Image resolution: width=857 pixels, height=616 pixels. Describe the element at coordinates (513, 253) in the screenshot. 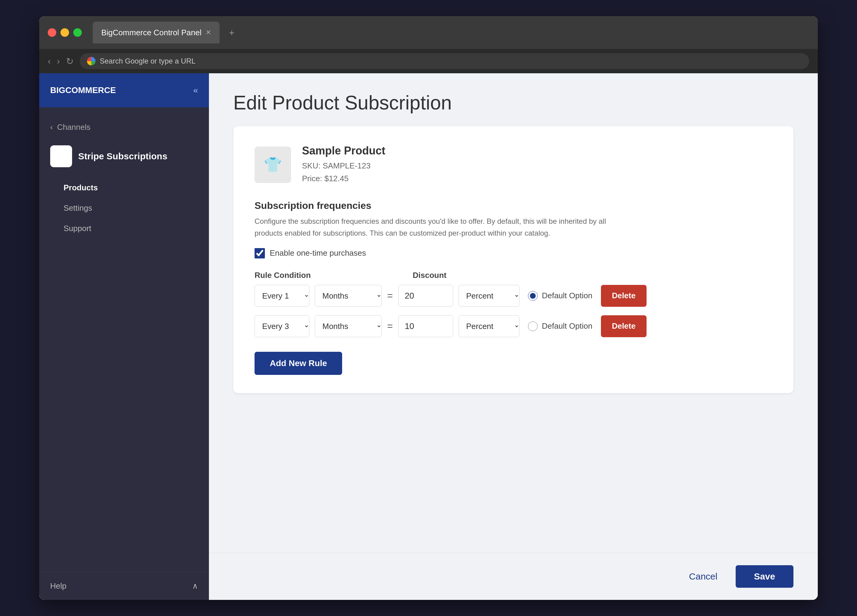

I see `enable-one-time-row: Enable one-time purchases` at that location.